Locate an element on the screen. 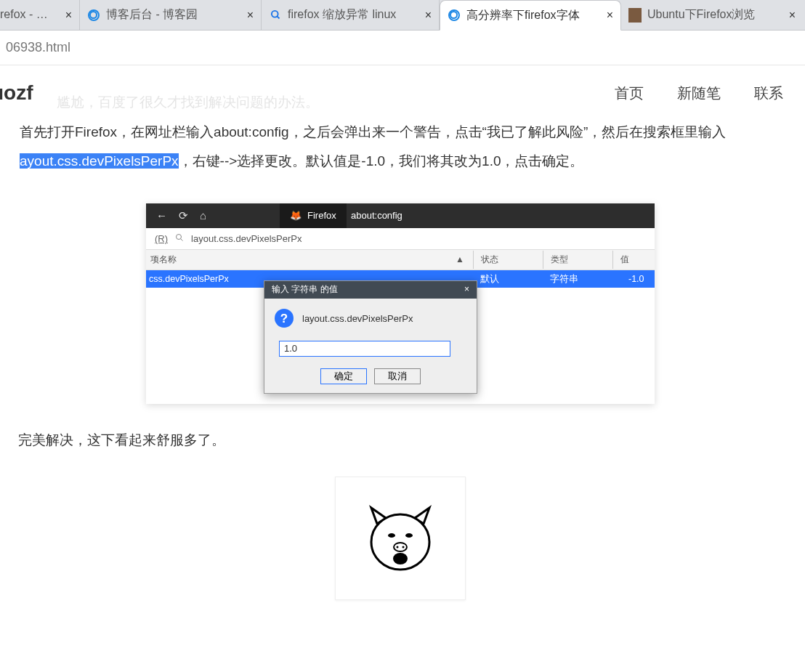 The width and height of the screenshot is (805, 672). col-name: 项名称 ▲ is located at coordinates (310, 260).